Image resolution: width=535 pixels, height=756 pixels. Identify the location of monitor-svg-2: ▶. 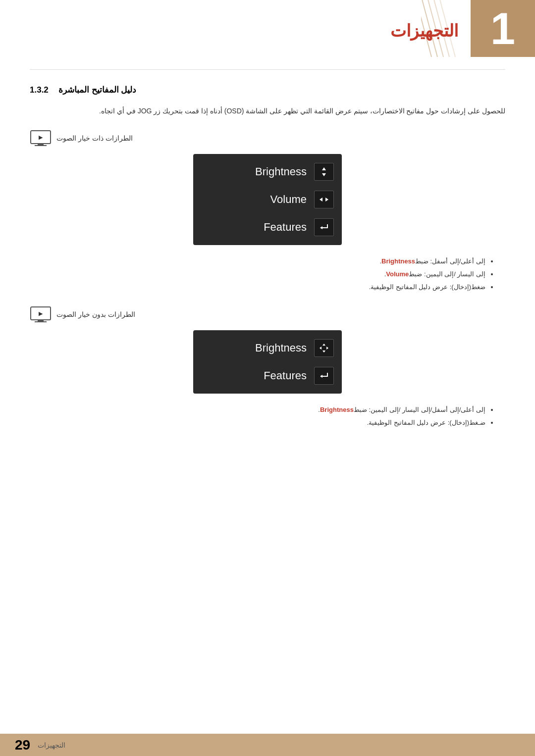
(41, 314).